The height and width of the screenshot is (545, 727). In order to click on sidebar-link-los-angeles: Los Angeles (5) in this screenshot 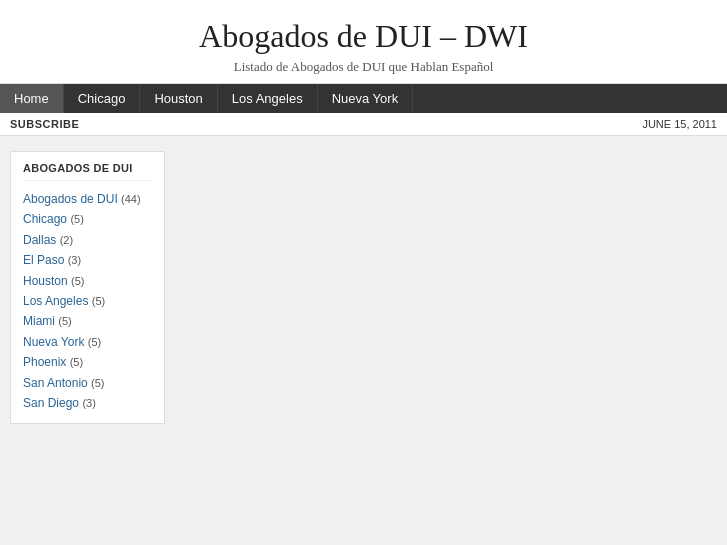, I will do `click(88, 301)`.